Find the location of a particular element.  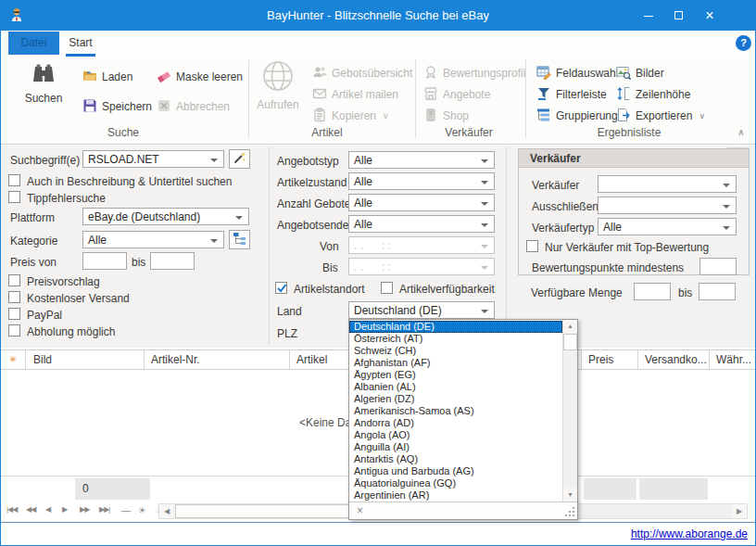

preis-bis-input is located at coordinates (172, 261).